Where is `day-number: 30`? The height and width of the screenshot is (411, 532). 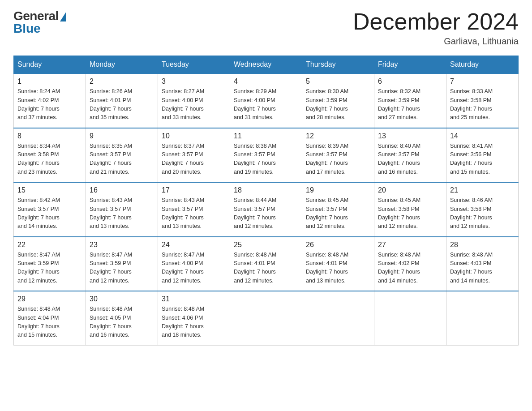 day-number: 30 is located at coordinates (122, 299).